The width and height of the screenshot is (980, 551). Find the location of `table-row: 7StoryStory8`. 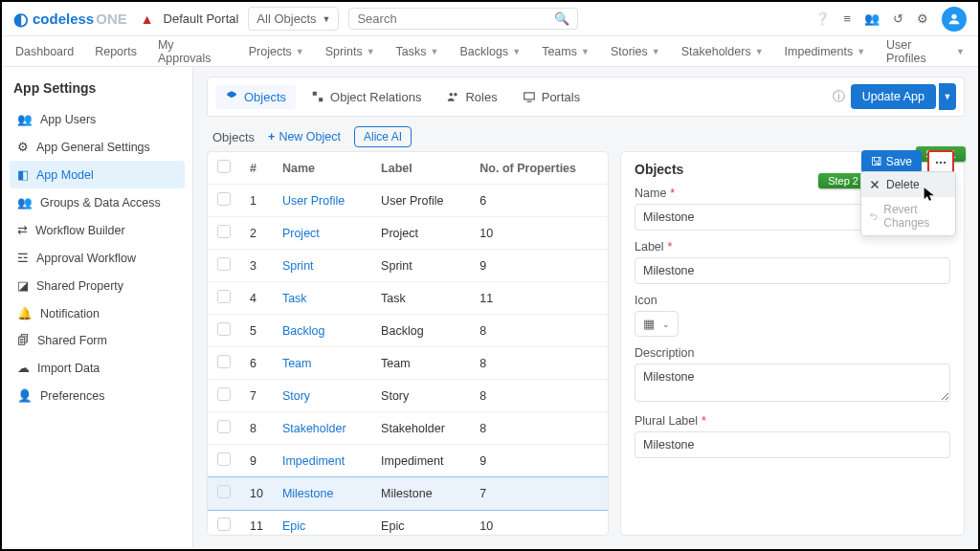

table-row: 7StoryStory8 is located at coordinates (408, 396).